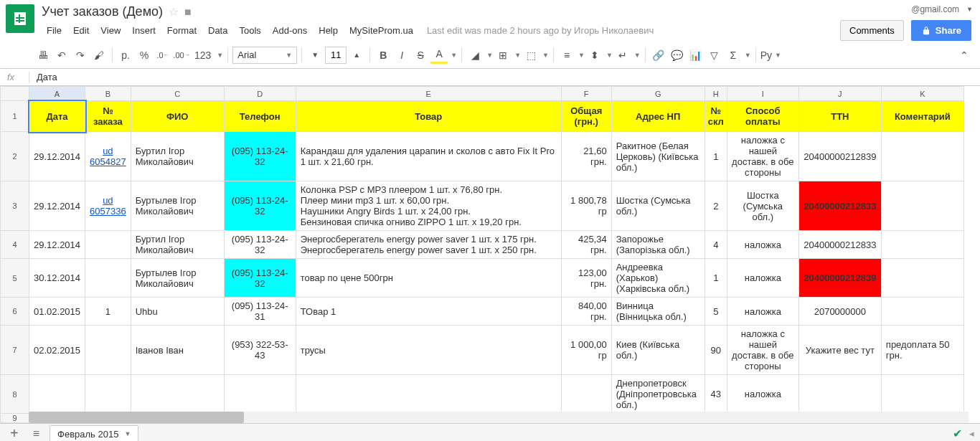 The height and width of the screenshot is (441, 980). I want to click on scroll-thumb, so click(136, 417).